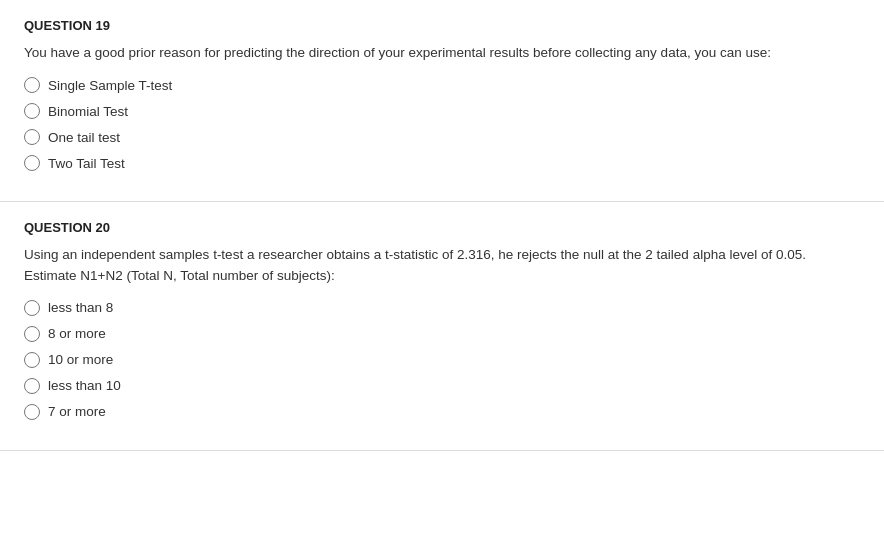 This screenshot has width=884, height=559. Describe the element at coordinates (442, 228) in the screenshot. I see `question-20-label: QUESTION 20` at that location.